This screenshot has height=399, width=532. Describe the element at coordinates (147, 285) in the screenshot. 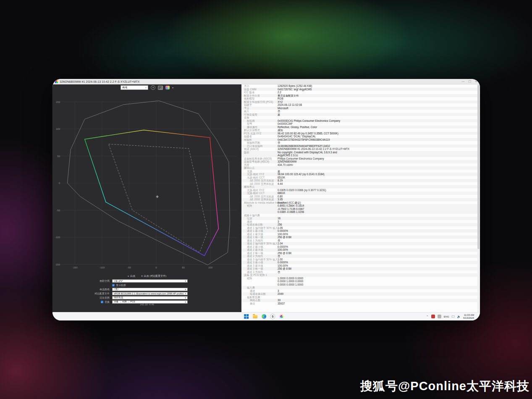

I see `plot-option-row: ✓显示轮廓` at that location.